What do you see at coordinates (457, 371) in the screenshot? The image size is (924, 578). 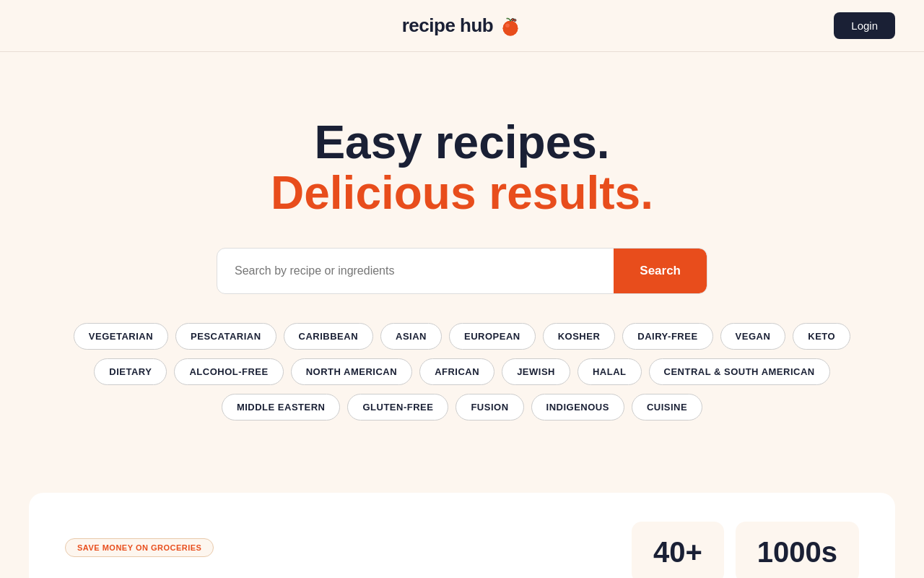 I see `tag-african: AFRICAN` at bounding box center [457, 371].